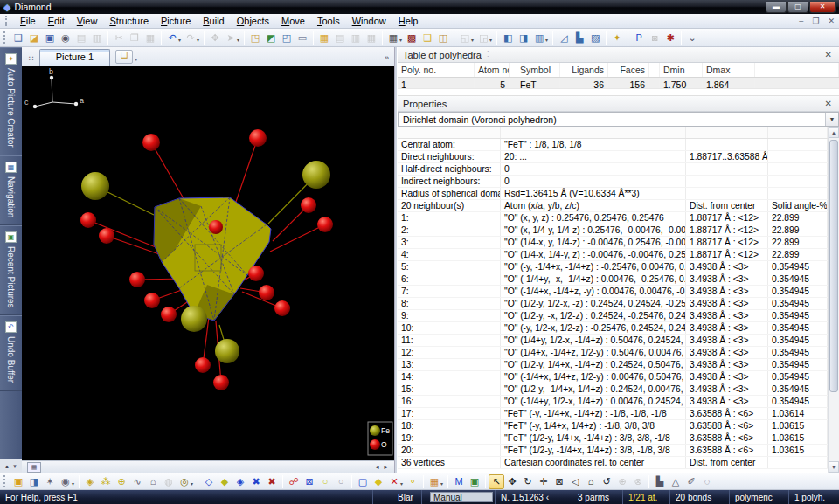 This screenshot has height=504, width=839. I want to click on layout-flat-icon: ◧, so click(508, 38).